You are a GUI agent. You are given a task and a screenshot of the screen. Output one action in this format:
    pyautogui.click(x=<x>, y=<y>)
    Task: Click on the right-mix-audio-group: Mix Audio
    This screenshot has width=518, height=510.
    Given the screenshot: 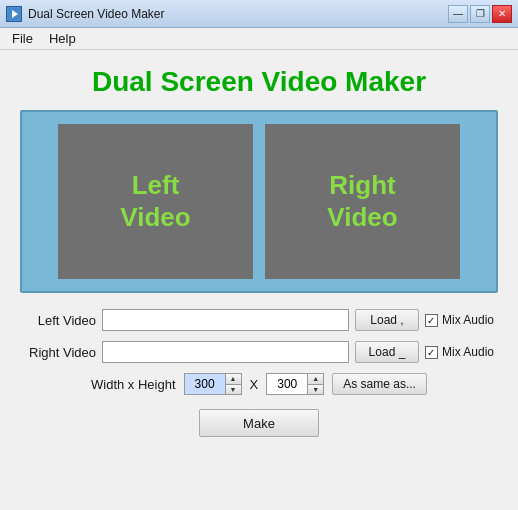 What is the action you would take?
    pyautogui.click(x=460, y=352)
    